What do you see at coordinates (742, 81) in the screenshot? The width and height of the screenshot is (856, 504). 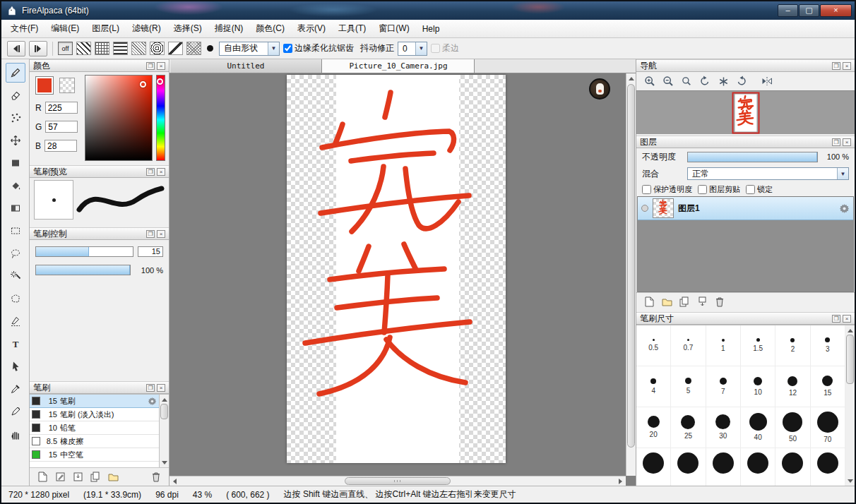 I see `rotate-cw-icon` at bounding box center [742, 81].